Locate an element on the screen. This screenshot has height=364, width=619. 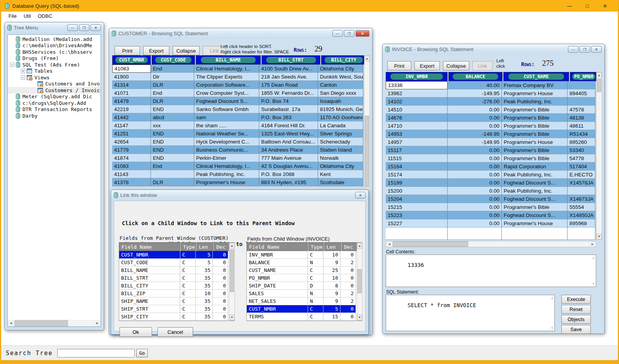
customer-collapse-button: Collapse is located at coordinates (186, 51).